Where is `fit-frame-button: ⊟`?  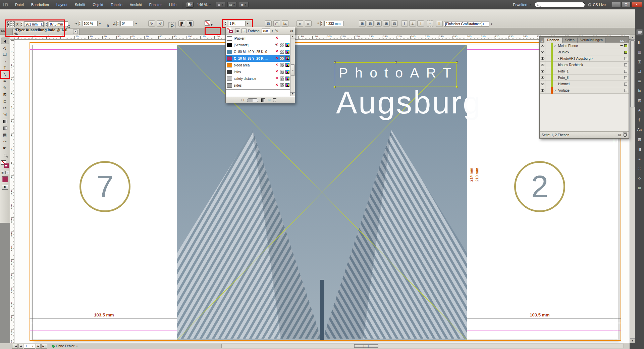
fit-frame-button: ⊟ is located at coordinates (370, 23).